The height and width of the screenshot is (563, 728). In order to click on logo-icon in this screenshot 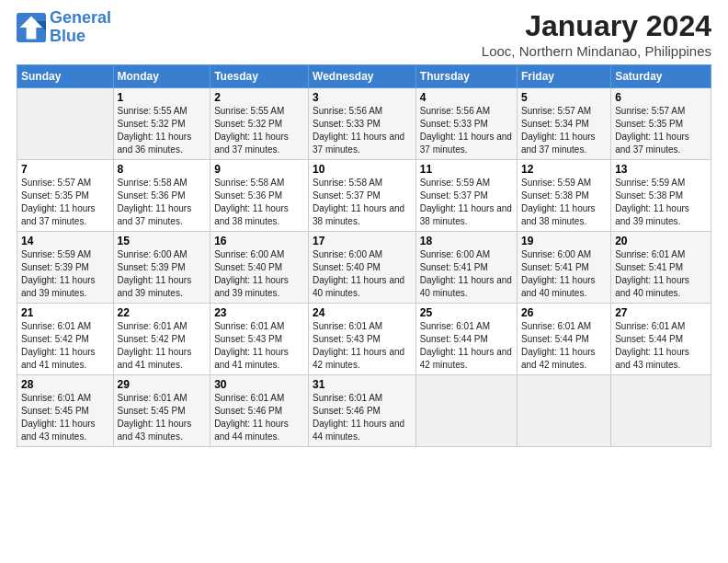, I will do `click(31, 28)`.